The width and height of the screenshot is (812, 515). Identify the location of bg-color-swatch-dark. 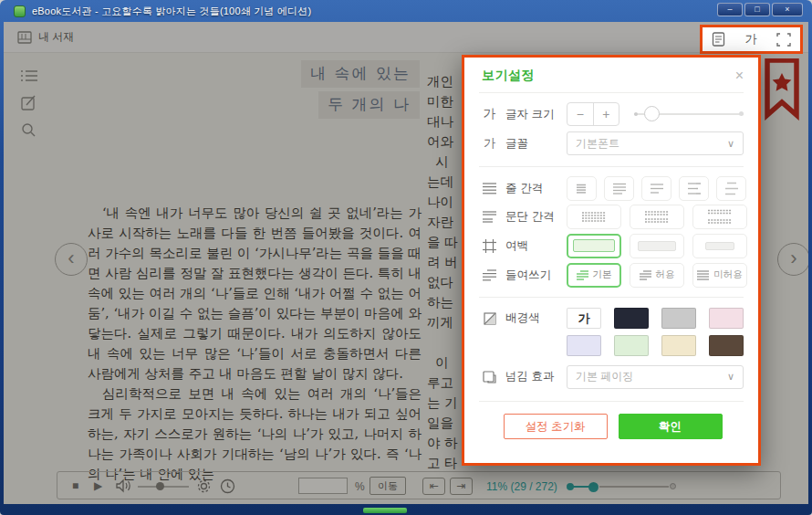
(631, 318).